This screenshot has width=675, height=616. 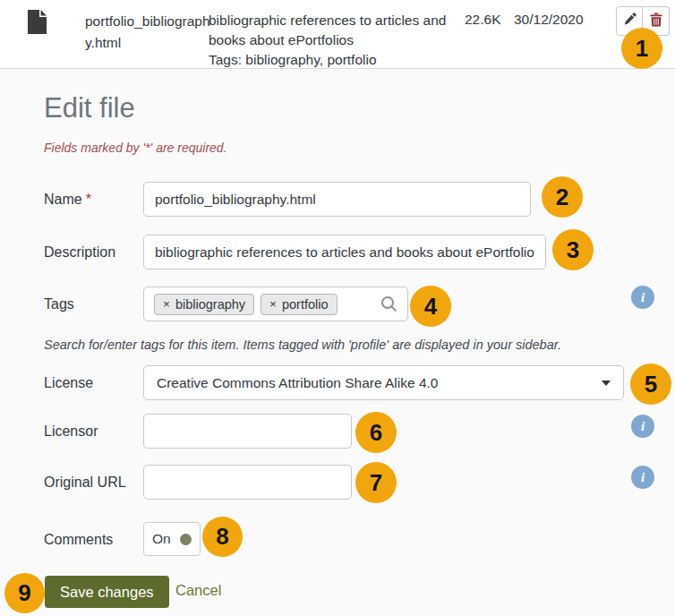 I want to click on search-icon, so click(x=389, y=304).